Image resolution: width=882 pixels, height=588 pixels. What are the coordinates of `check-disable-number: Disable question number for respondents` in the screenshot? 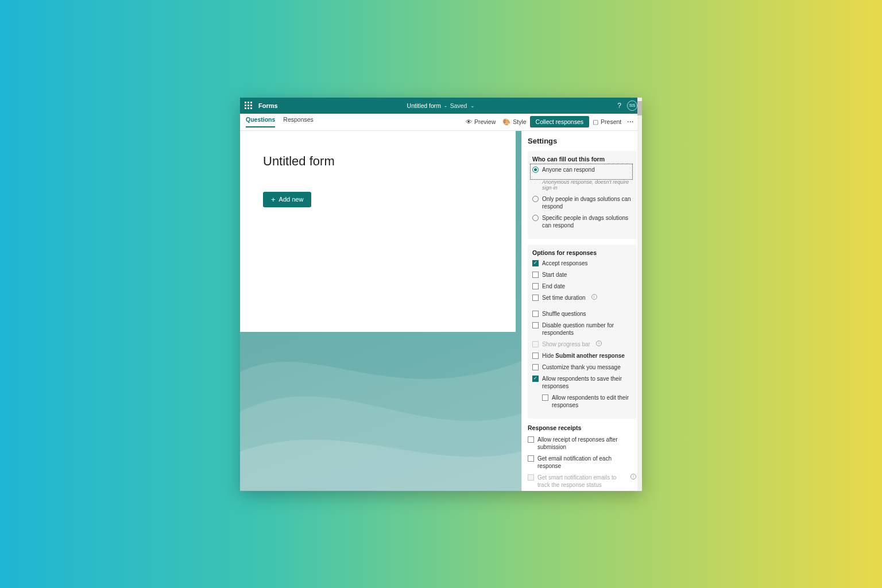 It's located at (582, 329).